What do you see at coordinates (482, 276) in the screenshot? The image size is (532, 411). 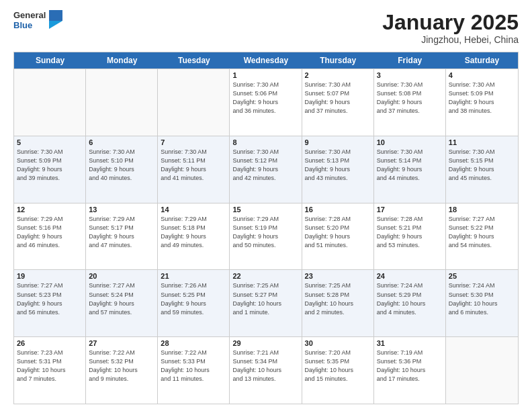 I see `day-number: 25` at bounding box center [482, 276].